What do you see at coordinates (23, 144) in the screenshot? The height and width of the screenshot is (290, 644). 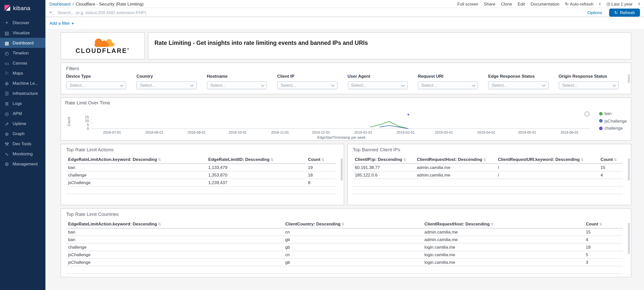 I see `sidebar-item-dev-tools: ⚒Dev Tools` at bounding box center [23, 144].